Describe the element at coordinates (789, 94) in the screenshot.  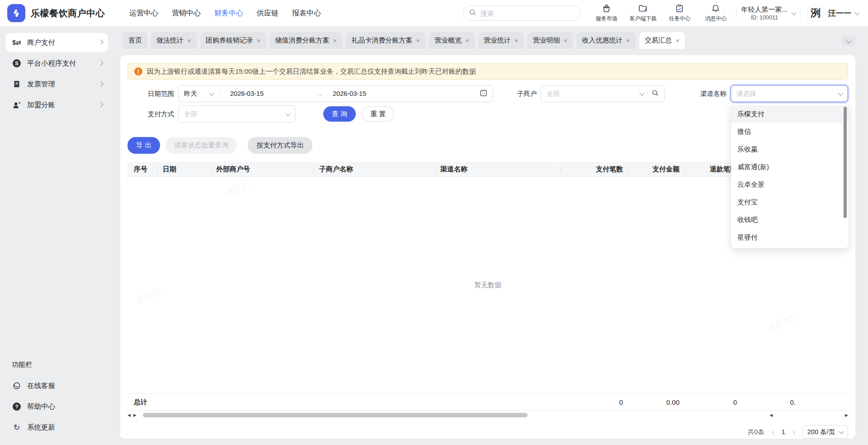
I see `channel-select: 请选择 乐檬支付 微信 乐收赢 威富通(新) 云卓全景 支付宝 收钱吧 星驿付` at that location.